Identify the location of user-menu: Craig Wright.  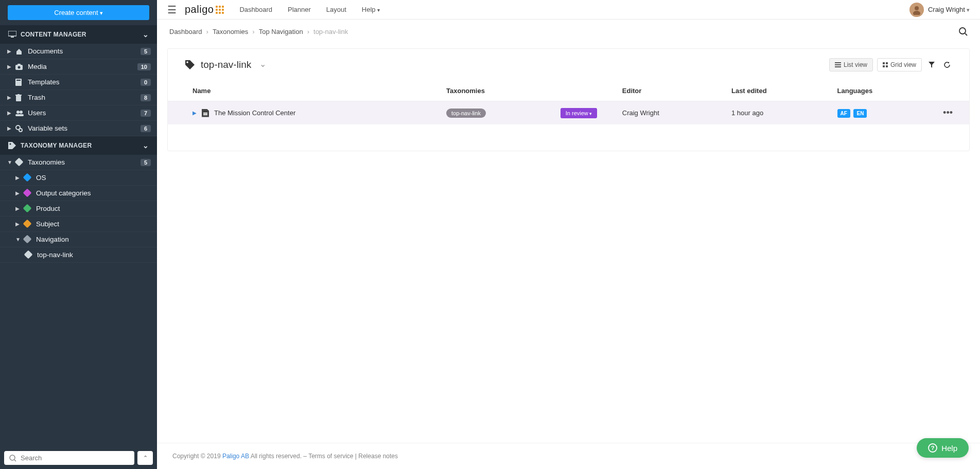
(940, 10).